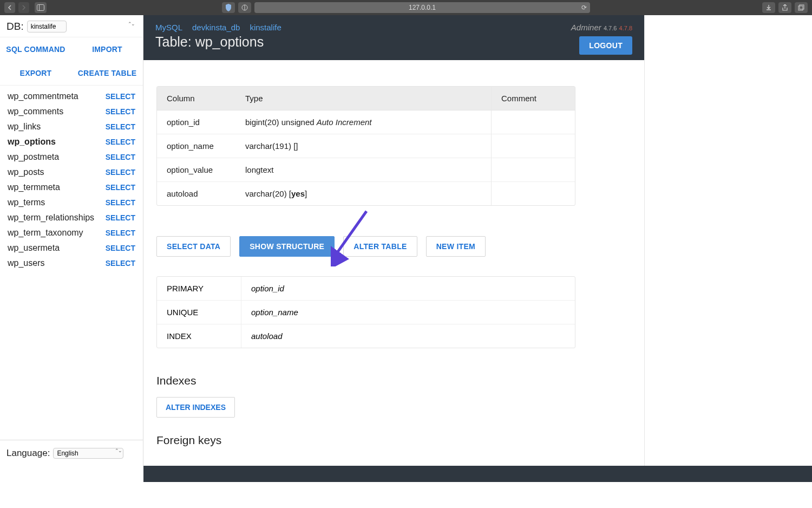 The image size is (812, 508). I want to click on alter-indexes-button: ALTER INDEXES, so click(196, 407).